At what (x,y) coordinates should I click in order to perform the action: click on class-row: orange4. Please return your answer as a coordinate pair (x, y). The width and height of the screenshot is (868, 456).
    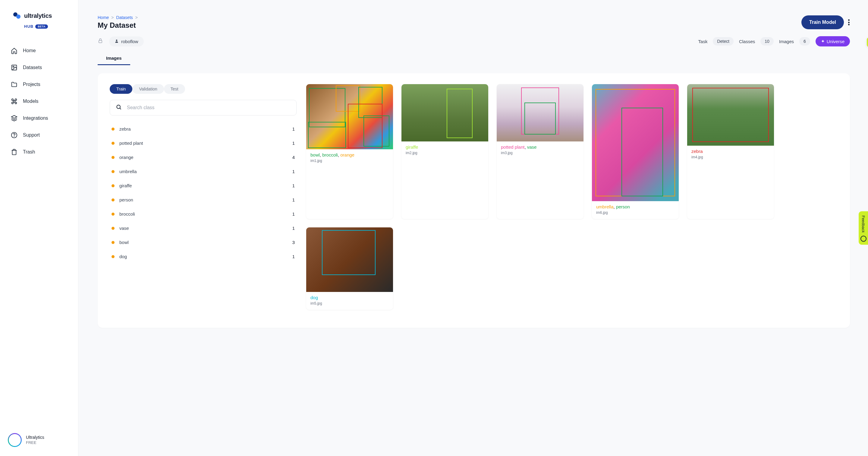
    Looking at the image, I should click on (203, 157).